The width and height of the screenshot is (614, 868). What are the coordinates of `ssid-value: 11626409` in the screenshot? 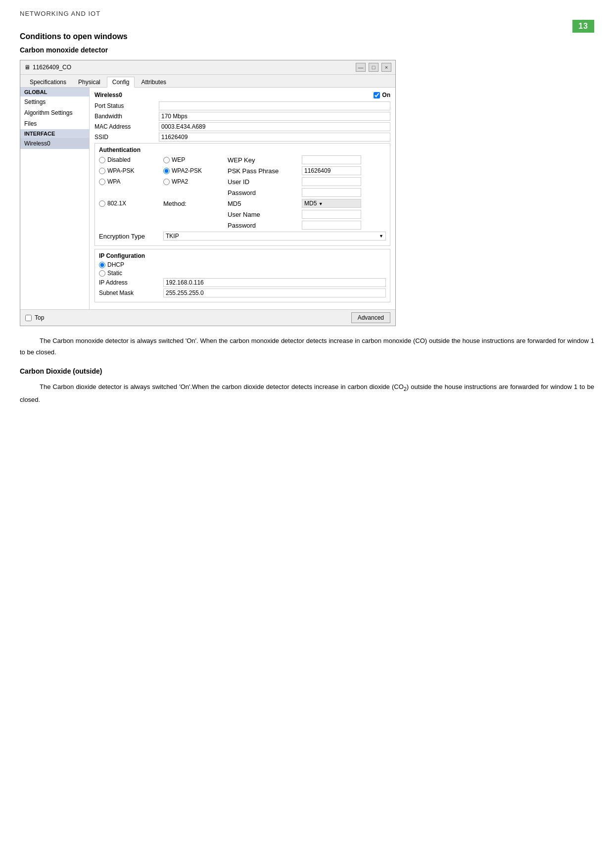 It's located at (275, 137).